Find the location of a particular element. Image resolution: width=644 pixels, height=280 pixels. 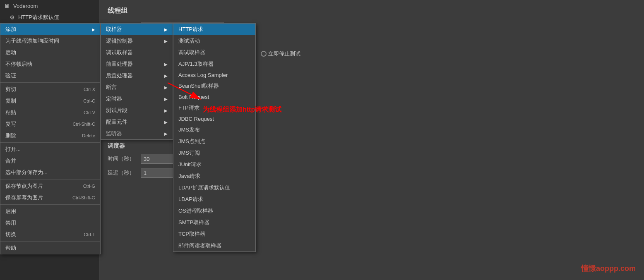

sampler-item-debug-sampler: 调试取样器 is located at coordinates (214, 53).